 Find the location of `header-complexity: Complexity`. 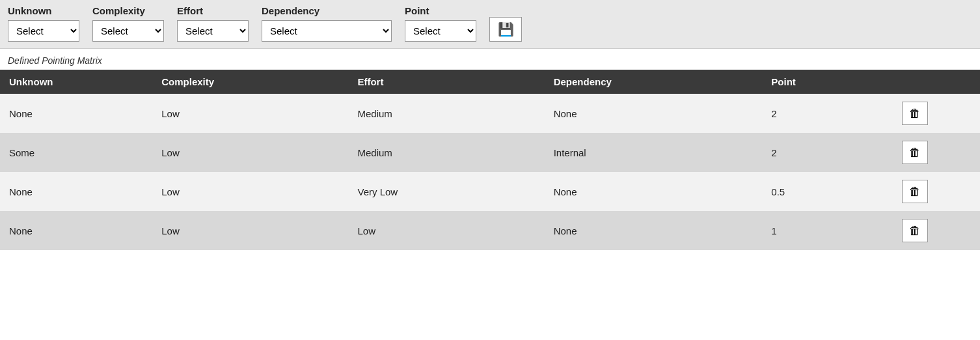

header-complexity: Complexity is located at coordinates (250, 82).